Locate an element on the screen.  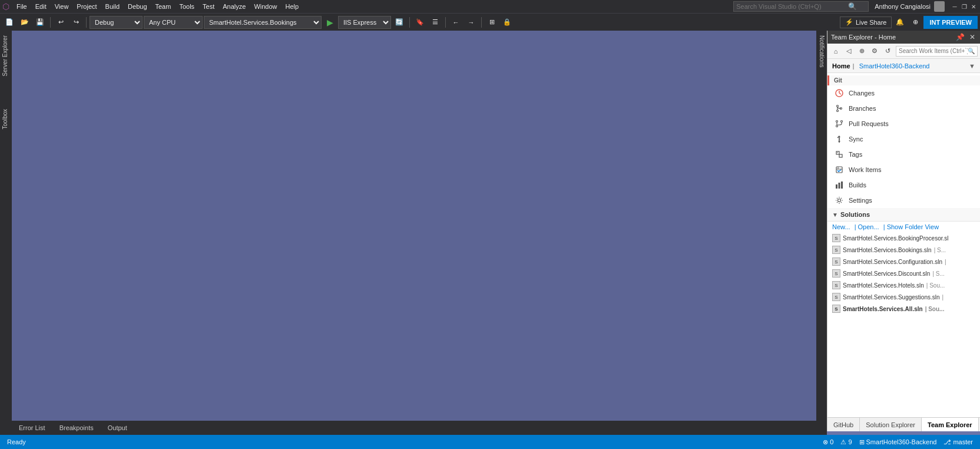
te-solution-explorer-tab: Solution Explorer is located at coordinates (890, 424).